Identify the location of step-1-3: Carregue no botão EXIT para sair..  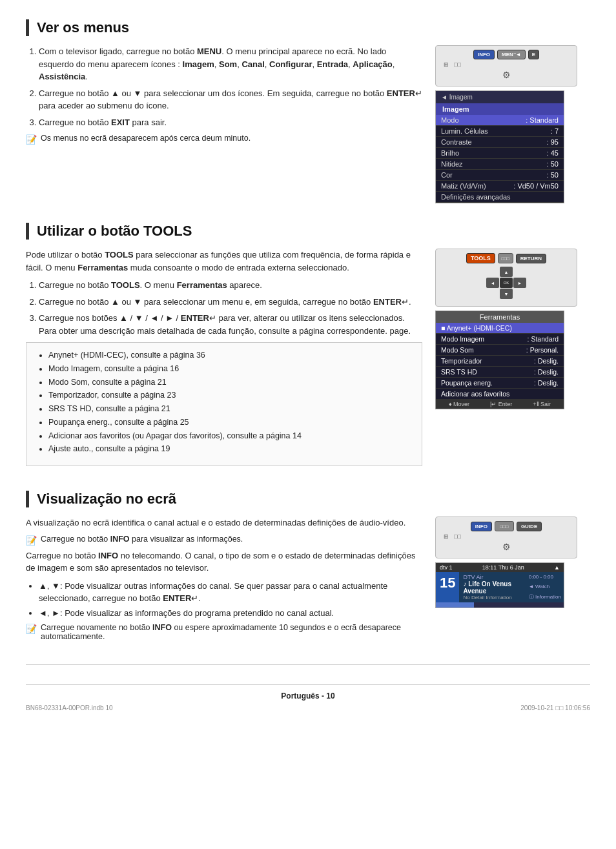
(231, 123).